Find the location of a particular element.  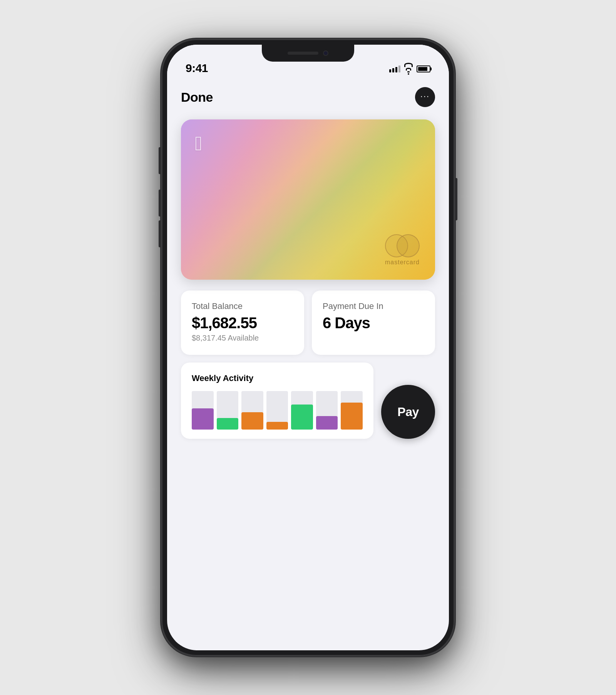

mastercard-label: mastercard is located at coordinates (402, 262).